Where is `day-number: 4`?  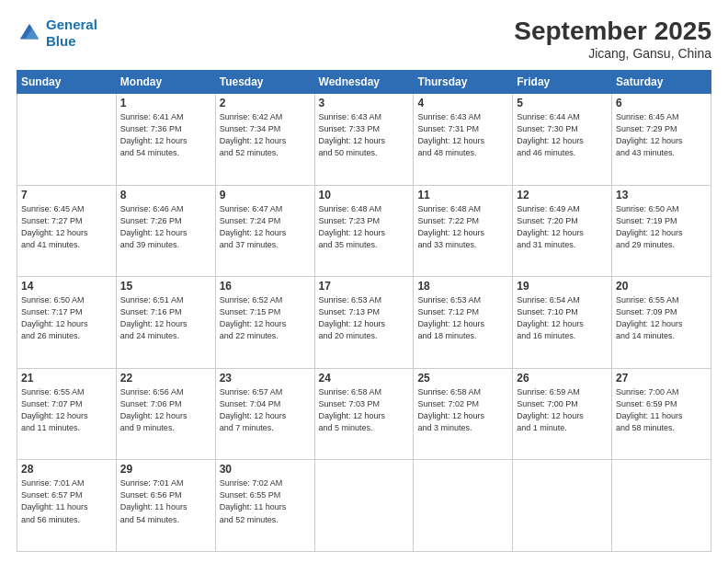
day-number: 4 is located at coordinates (463, 103).